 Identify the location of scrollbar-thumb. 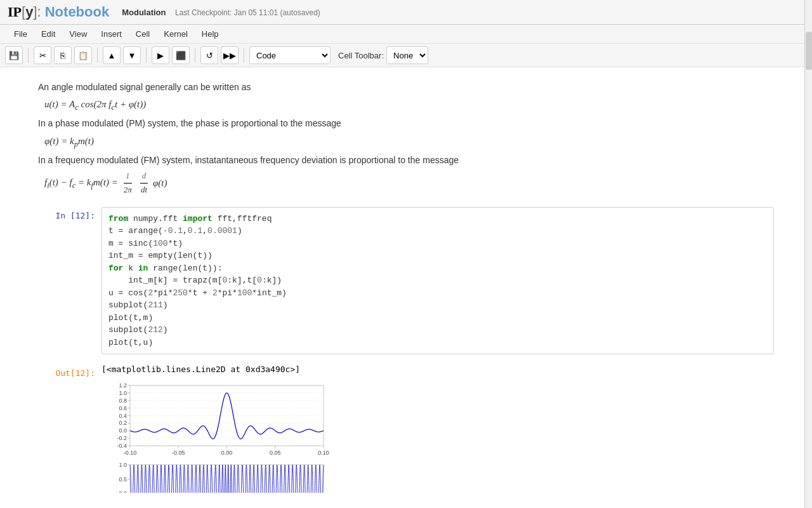
(809, 51).